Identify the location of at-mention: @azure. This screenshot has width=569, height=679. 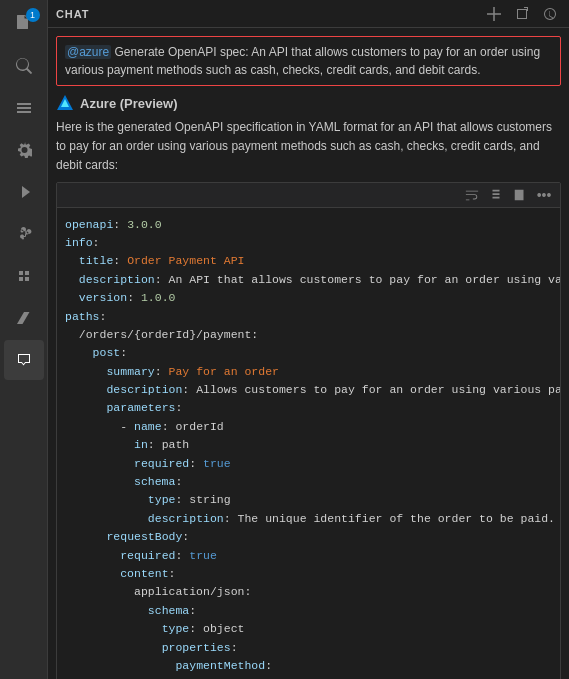
(88, 52).